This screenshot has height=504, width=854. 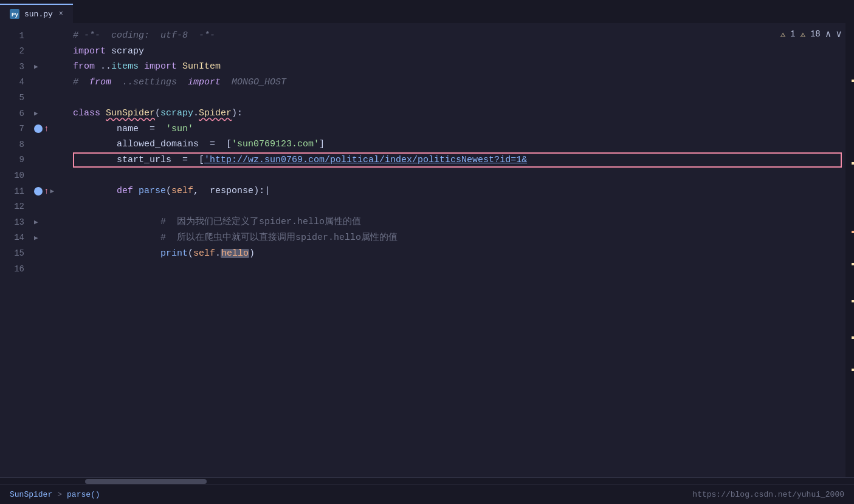 What do you see at coordinates (150, 83) in the screenshot?
I see `comment-4b: ..settings` at bounding box center [150, 83].